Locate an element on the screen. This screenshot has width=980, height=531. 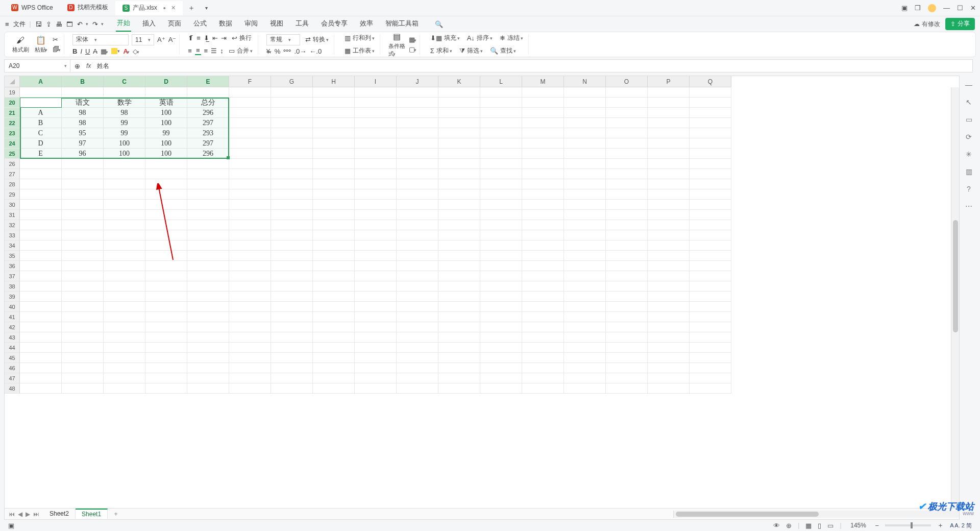
row-header: 45 is located at coordinates (12, 358).